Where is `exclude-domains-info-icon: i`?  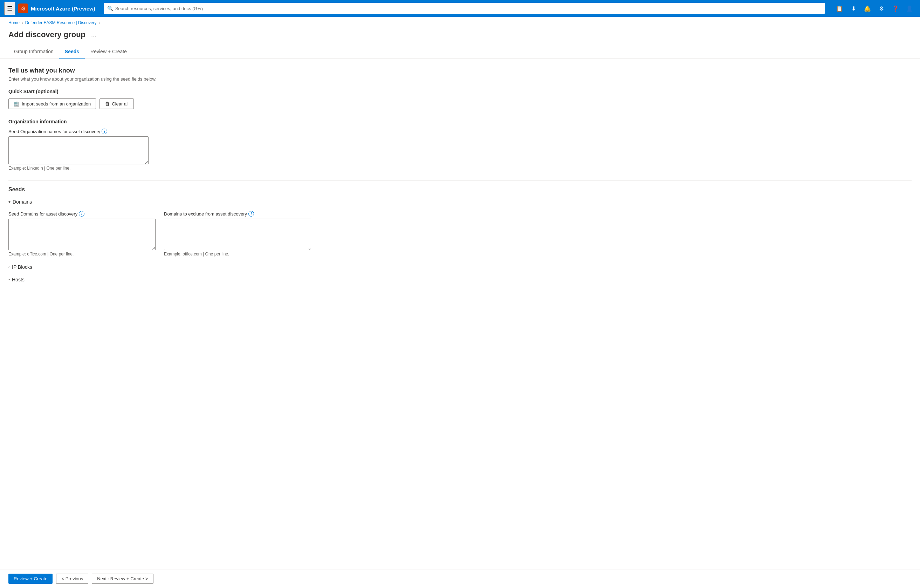
exclude-domains-info-icon: i is located at coordinates (251, 214).